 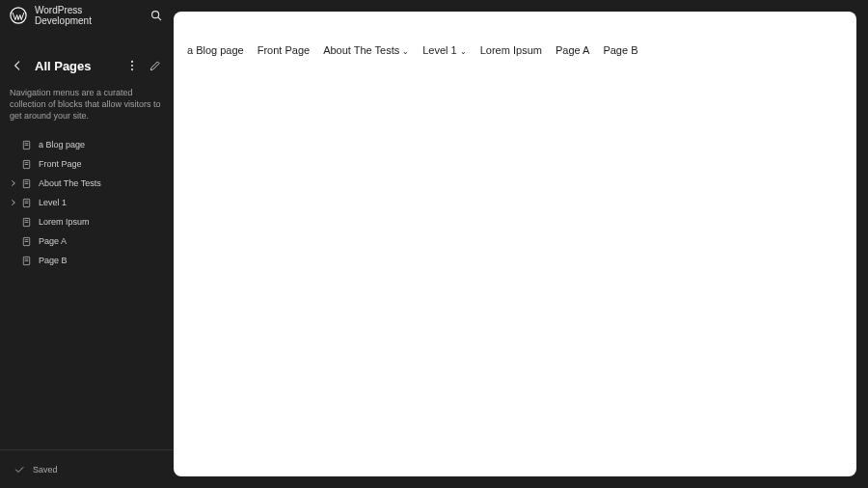 I want to click on preview-nav-label: Page B, so click(x=620, y=50).